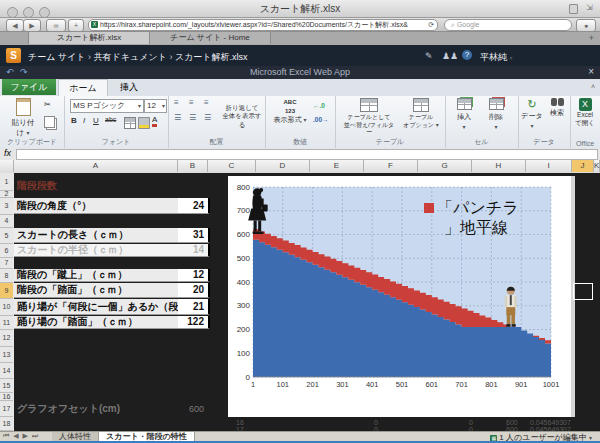  What do you see at coordinates (23, 118) in the screenshot?
I see `paste-button: 貼り付け ▾` at bounding box center [23, 118].